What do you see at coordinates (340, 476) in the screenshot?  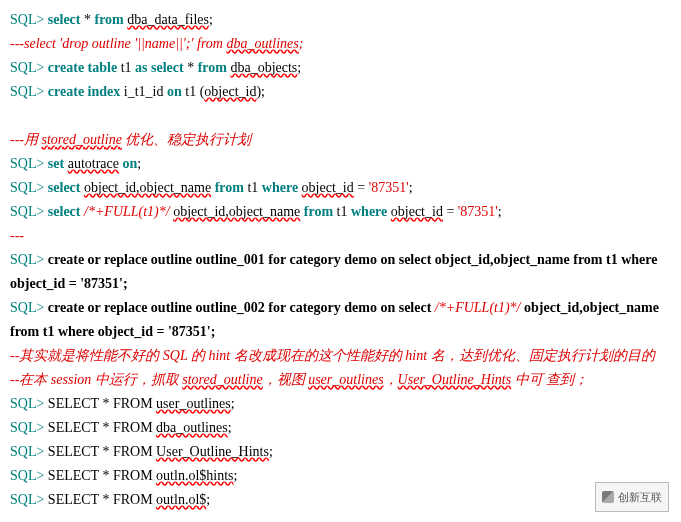 I see `code-line: SQL> SELECT * FROM outln.ol$hints;` at bounding box center [340, 476].